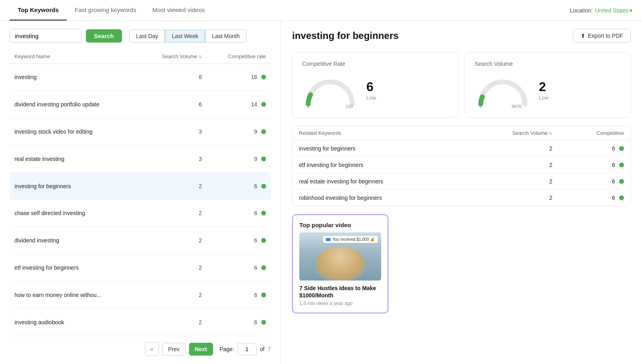  Describe the element at coordinates (140, 159) in the screenshot. I see `table-row: real estate investing 3 9` at that location.